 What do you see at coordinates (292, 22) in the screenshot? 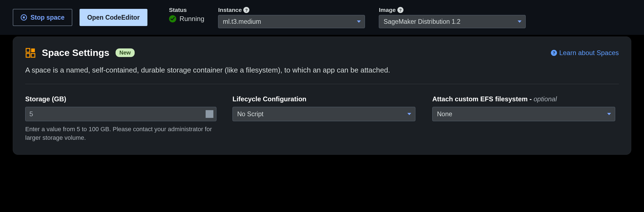
I see `instance-select: ml.t3.medium` at bounding box center [292, 22].